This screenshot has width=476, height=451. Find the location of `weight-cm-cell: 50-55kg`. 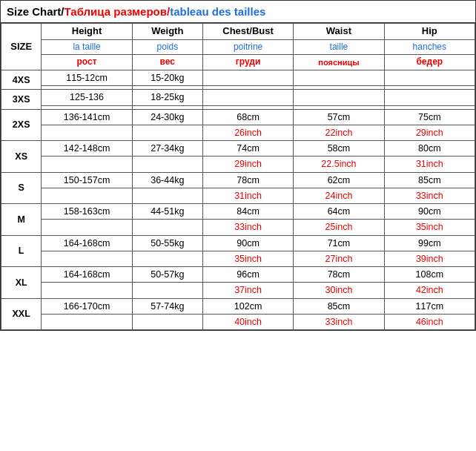

weight-cm-cell: 50-55kg is located at coordinates (168, 243).